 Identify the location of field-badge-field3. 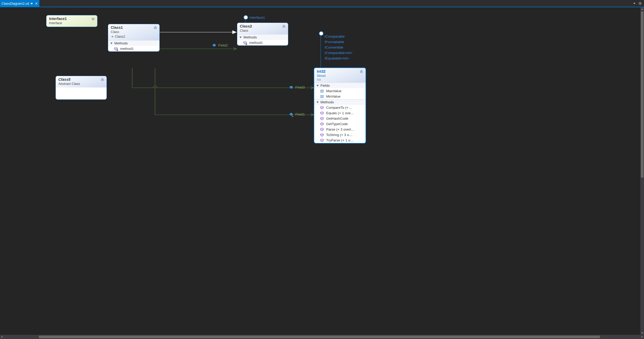
(291, 88).